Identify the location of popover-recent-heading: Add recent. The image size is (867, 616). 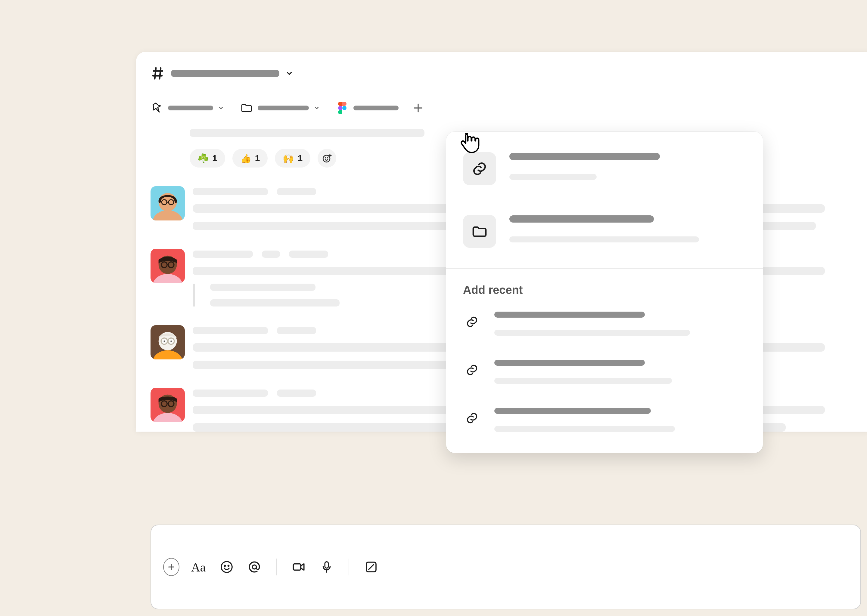
(604, 284).